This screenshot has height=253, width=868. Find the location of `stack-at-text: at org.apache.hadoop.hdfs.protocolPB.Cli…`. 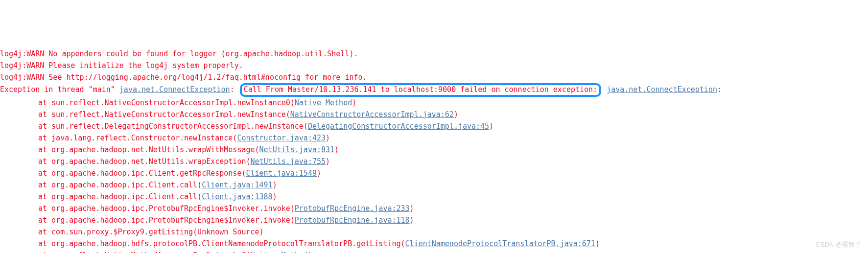

stack-at-text: at org.apache.hadoop.hdfs.protocolPB.Cli… is located at coordinates (222, 244).